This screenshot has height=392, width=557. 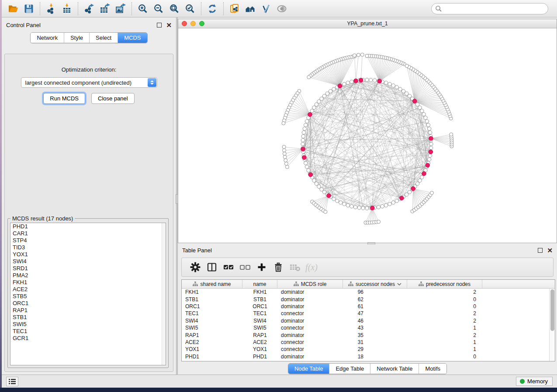 I want to click on mcds-result-item: TID3, so click(x=88, y=248).